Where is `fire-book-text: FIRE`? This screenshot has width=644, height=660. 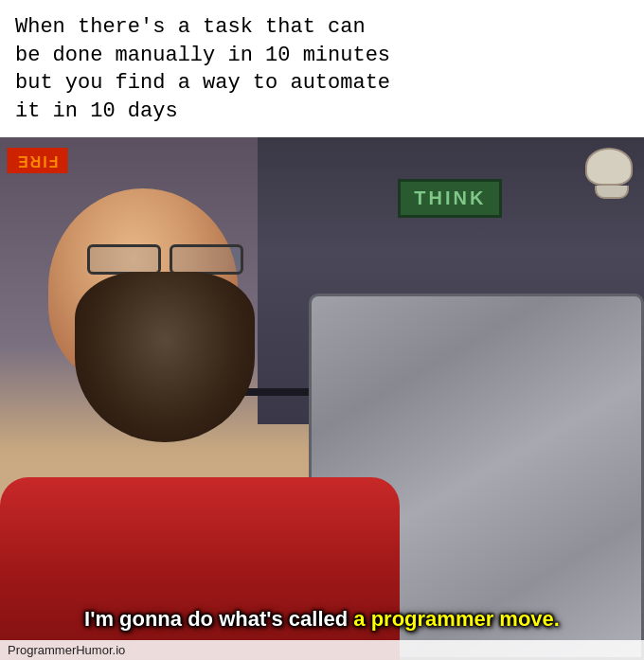
fire-book-text: FIRE is located at coordinates (37, 161).